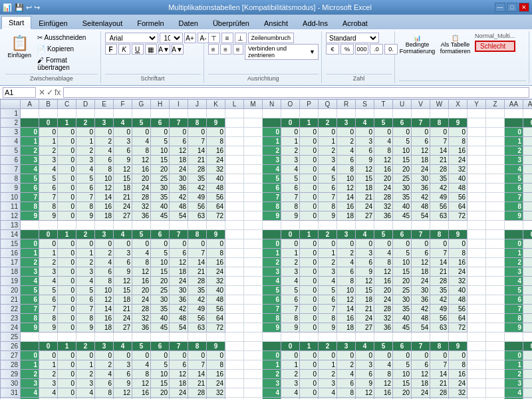  What do you see at coordinates (253, 123) in the screenshot?
I see `cell-M2` at bounding box center [253, 123].